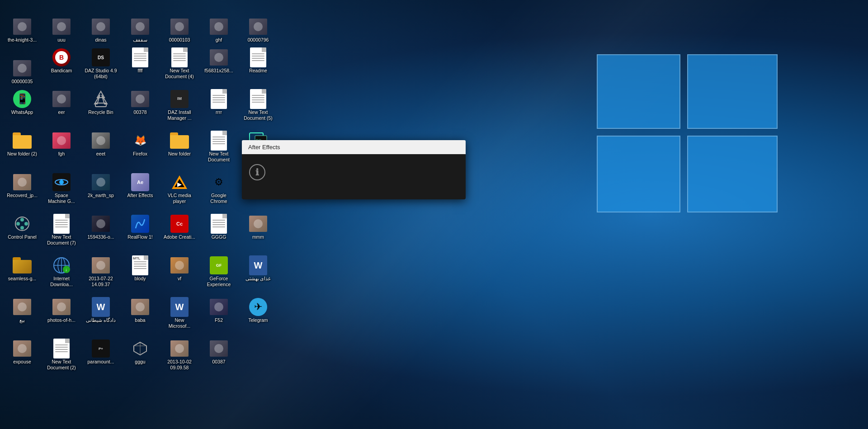 This screenshot has width=868, height=429. I want to click on desktop-icon-new-folder-2: New folder (2), so click(22, 149).